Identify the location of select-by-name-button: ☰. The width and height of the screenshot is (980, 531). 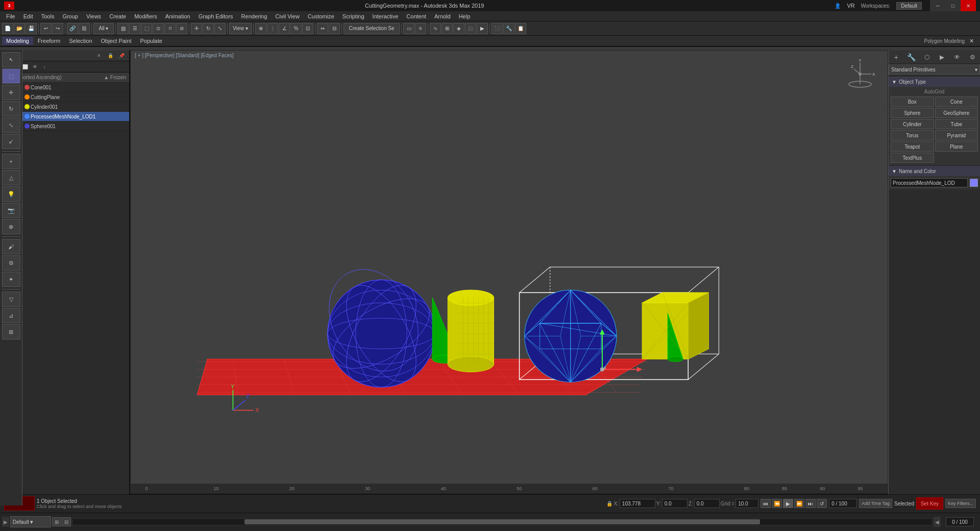
(135, 29).